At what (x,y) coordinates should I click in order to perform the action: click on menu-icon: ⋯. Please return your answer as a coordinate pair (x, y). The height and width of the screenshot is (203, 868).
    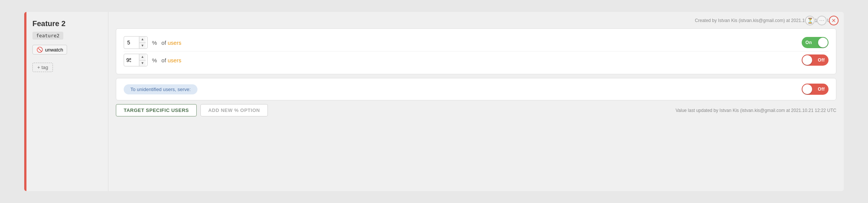
    Looking at the image, I should click on (822, 21).